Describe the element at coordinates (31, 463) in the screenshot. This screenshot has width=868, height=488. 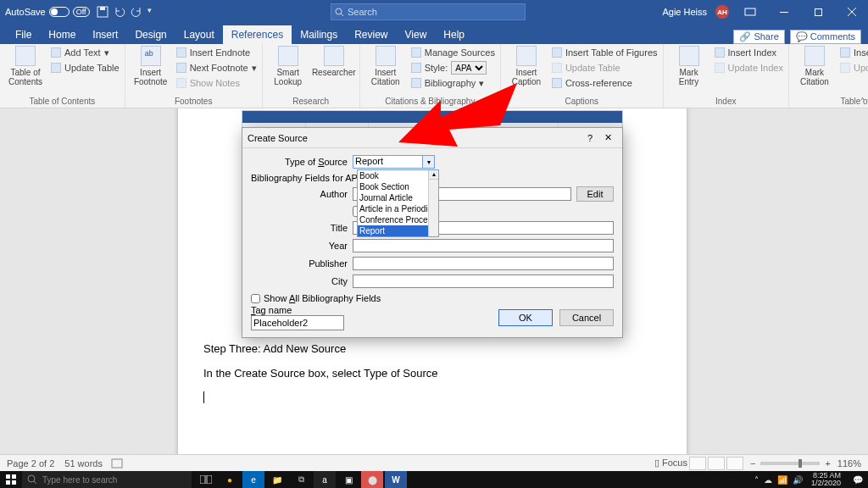
I see `page-indicator: Page 2 of 2` at that location.